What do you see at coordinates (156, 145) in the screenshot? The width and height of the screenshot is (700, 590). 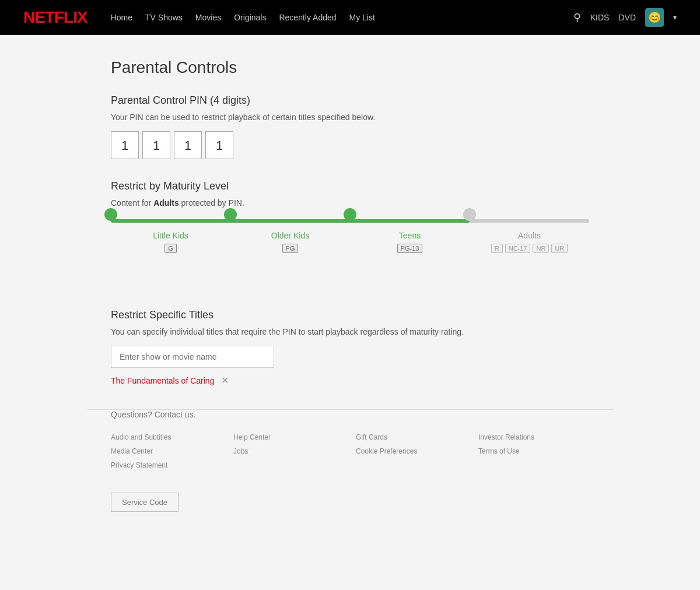 I see `pin-digit-2: 1` at bounding box center [156, 145].